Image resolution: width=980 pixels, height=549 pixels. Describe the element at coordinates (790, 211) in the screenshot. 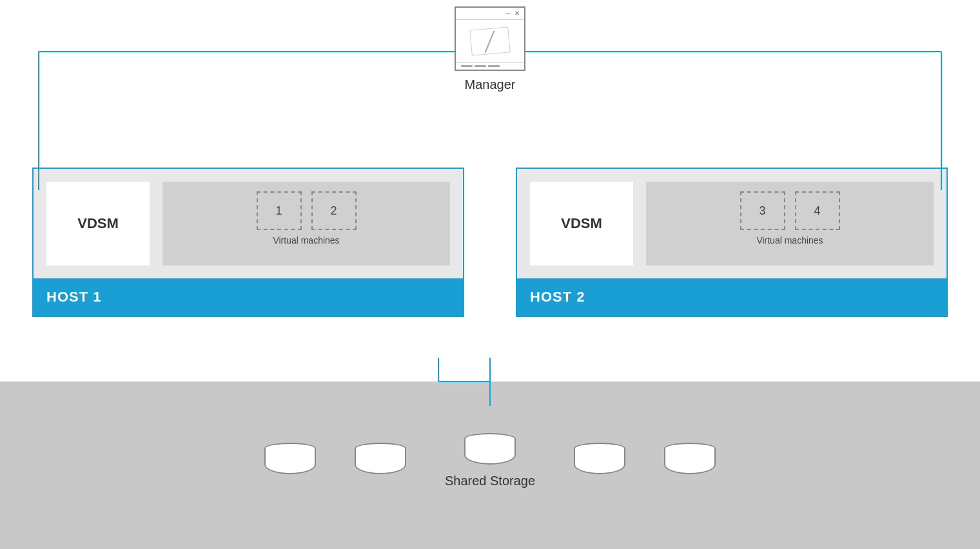

I see `host2-vms-row: 3 4` at that location.